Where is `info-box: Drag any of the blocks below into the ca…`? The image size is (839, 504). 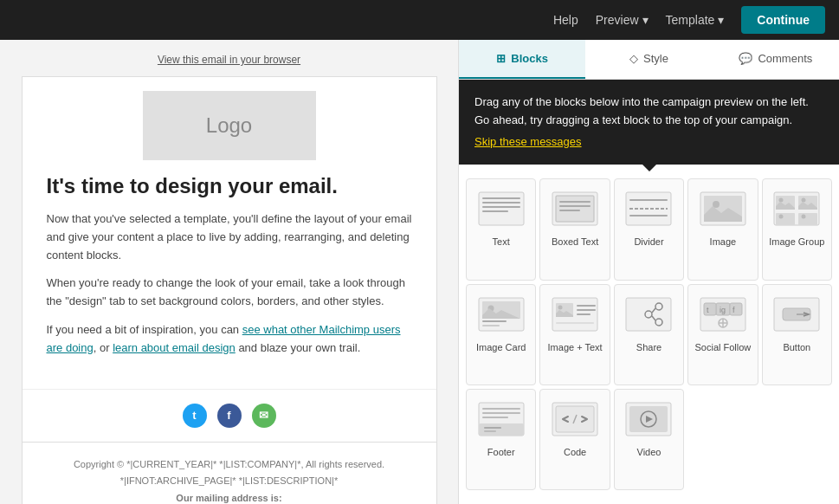 info-box: Drag any of the blocks below into the ca… is located at coordinates (649, 122).